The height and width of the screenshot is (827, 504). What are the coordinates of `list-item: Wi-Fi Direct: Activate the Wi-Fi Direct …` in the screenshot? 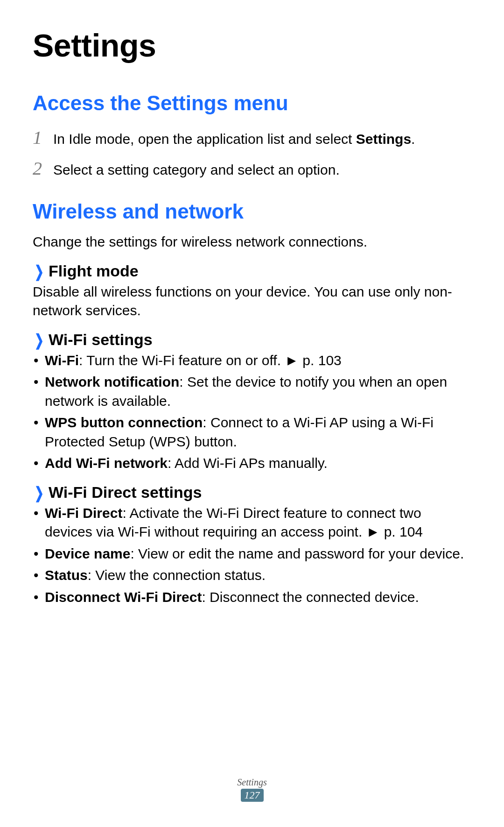 It's located at (252, 523).